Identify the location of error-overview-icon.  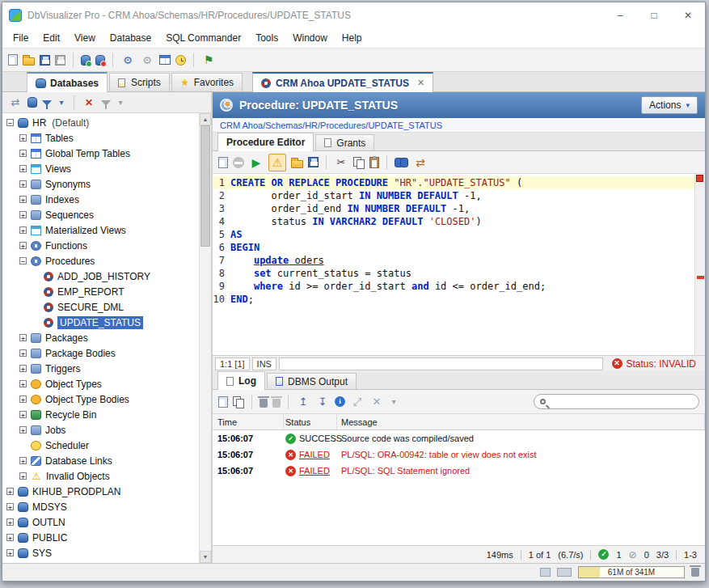
(700, 178).